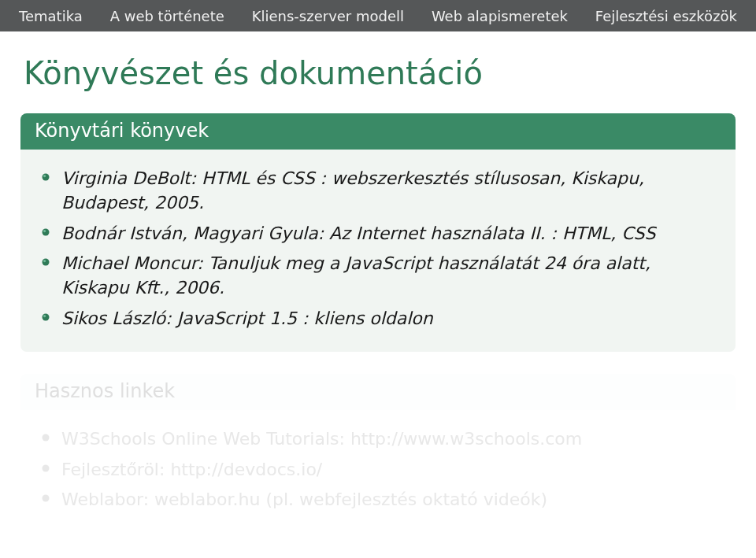 The width and height of the screenshot is (756, 558). Describe the element at coordinates (378, 235) in the screenshot. I see `list-item: Bodnár István, Magyari Gyula: Az Interne…` at that location.